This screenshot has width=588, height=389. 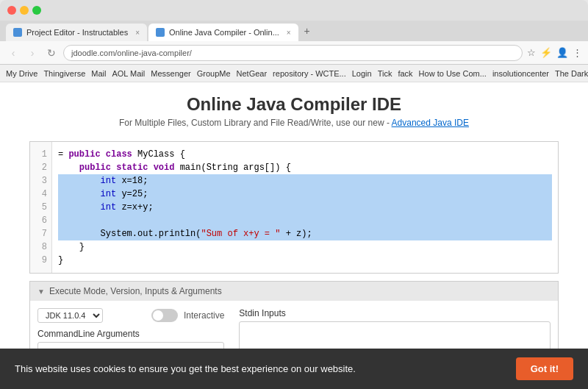 I want to click on bookmark-aolmail: AOL Mail, so click(x=128, y=74).